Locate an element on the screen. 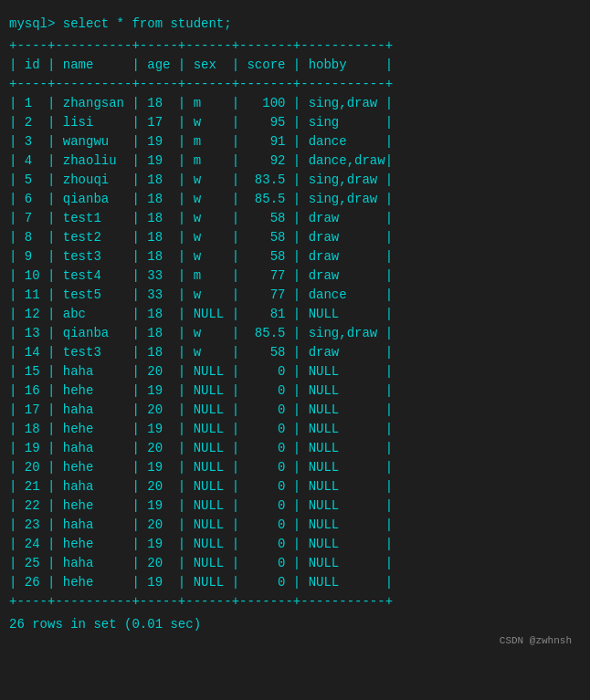 This screenshot has height=700, width=590. table-row: | 5 | zhouqi | 18 | w | 83.5 | sing,draw… is located at coordinates (295, 181).